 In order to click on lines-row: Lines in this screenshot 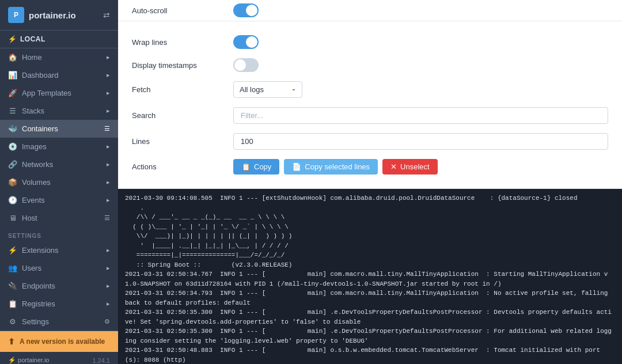, I will do `click(370, 142)`.